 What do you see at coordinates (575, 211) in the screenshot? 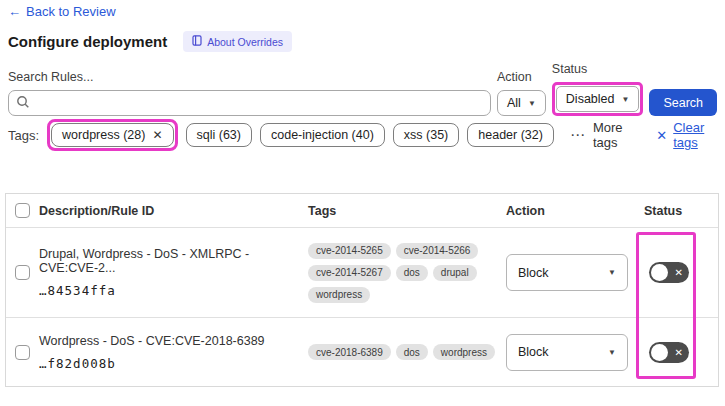
I see `header-action: Action` at bounding box center [575, 211].